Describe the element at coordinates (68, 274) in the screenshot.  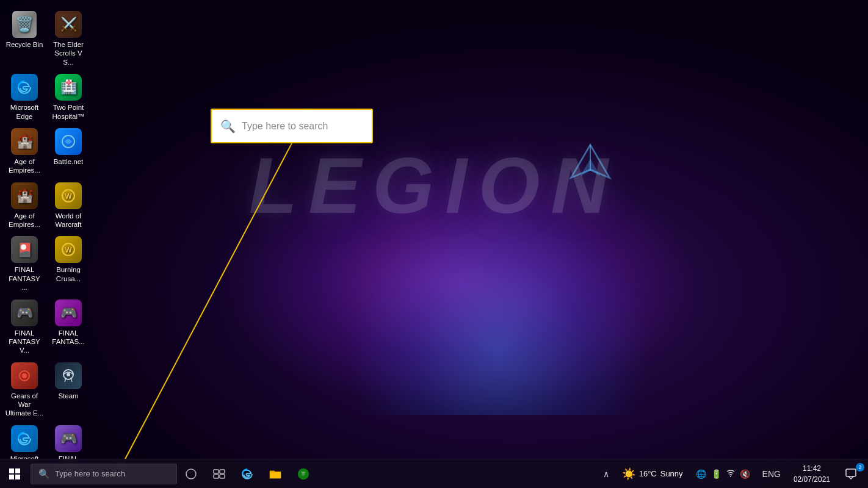
I see `burning-label: BurningCrusa...` at that location.